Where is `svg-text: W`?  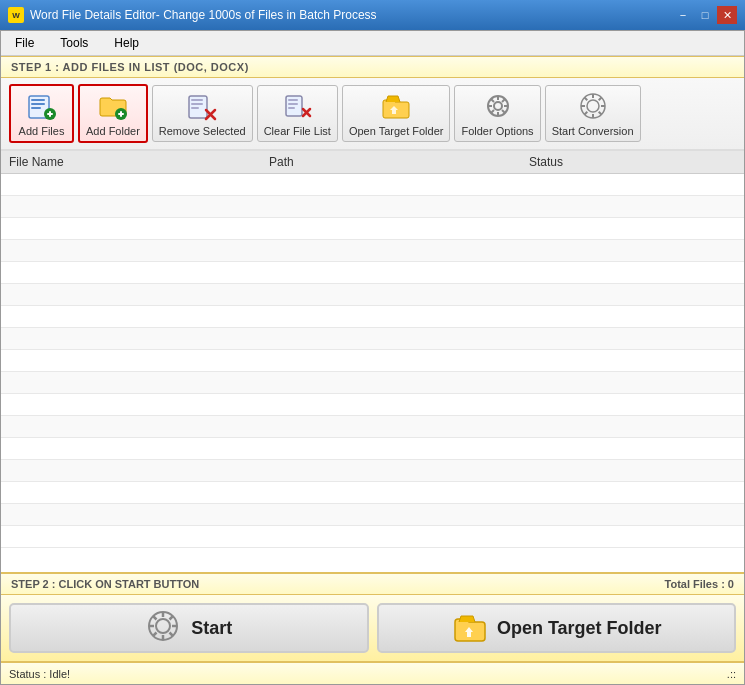 svg-text: W is located at coordinates (16, 16).